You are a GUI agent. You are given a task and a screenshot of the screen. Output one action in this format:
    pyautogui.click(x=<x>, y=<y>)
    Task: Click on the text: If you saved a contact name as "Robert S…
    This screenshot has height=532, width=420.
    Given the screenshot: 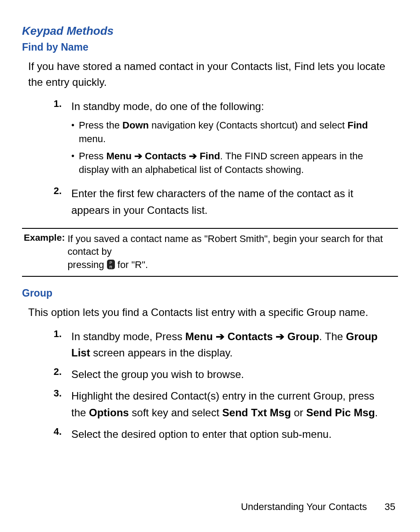 What is the action you would take?
    pyautogui.click(x=225, y=246)
    